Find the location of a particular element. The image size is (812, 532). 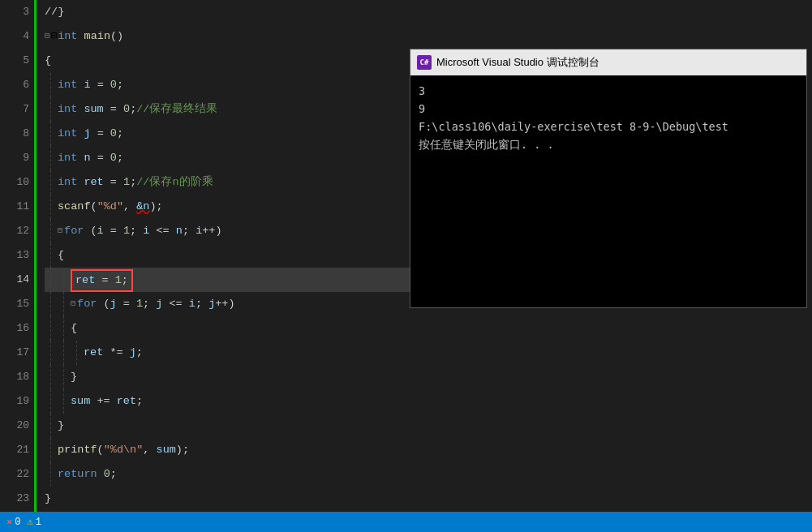

token: 1 is located at coordinates (127, 231).